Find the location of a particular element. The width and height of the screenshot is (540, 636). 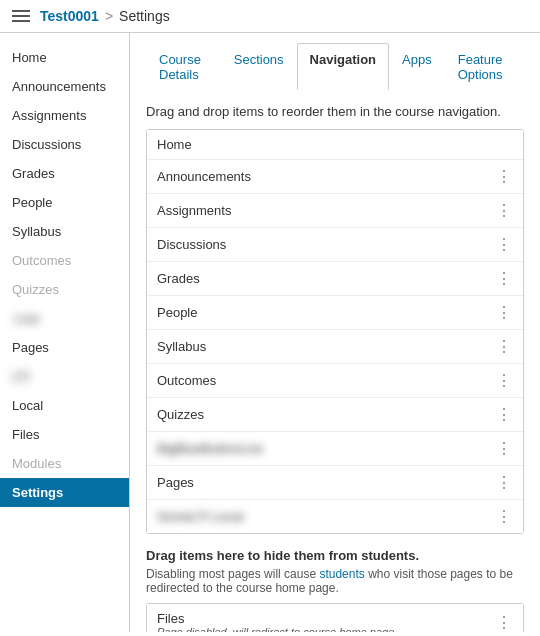

sidebar-item-local: Local is located at coordinates (64, 406).